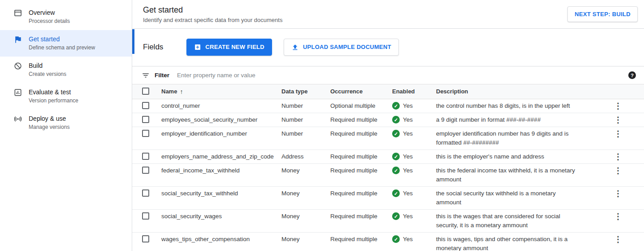 The width and height of the screenshot is (644, 251). Describe the element at coordinates (48, 75) in the screenshot. I see `sidebar-item-sublabel: Create versions` at that location.